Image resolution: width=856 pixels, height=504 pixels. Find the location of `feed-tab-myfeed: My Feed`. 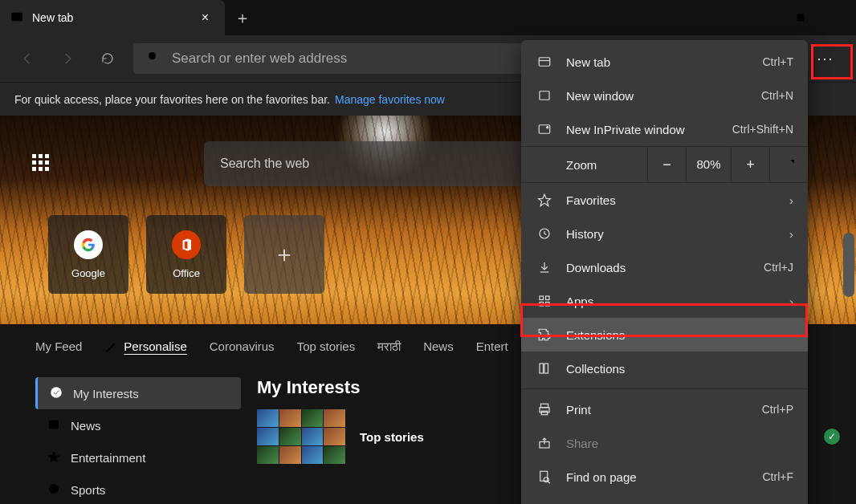

feed-tab-myfeed: My Feed is located at coordinates (59, 347).